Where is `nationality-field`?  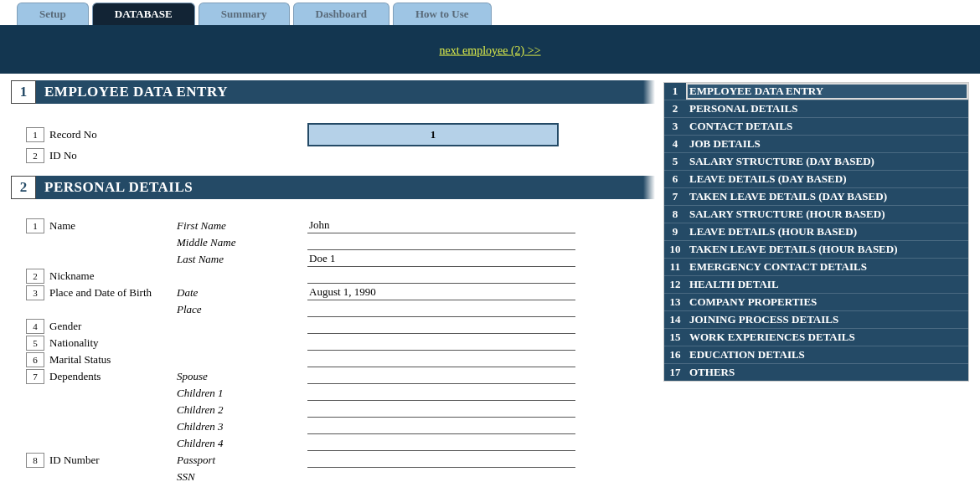
nationality-field is located at coordinates (441, 343).